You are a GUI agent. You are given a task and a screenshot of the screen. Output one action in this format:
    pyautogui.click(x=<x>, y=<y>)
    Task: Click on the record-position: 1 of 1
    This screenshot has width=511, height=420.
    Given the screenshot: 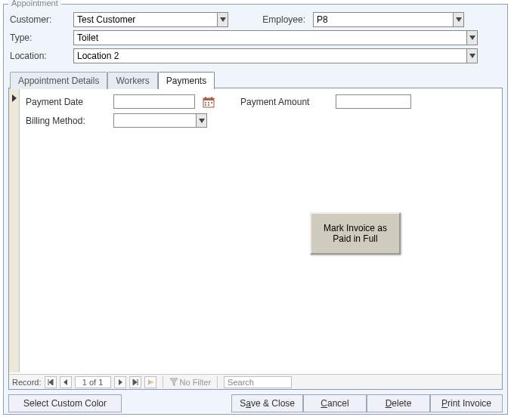 What is the action you would take?
    pyautogui.click(x=93, y=382)
    